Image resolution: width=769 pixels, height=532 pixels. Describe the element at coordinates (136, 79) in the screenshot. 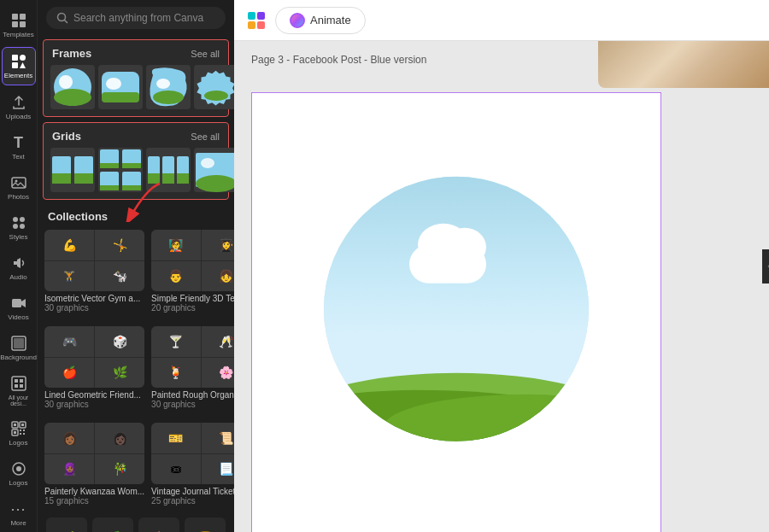

I see `frames-section: Frames See all` at that location.